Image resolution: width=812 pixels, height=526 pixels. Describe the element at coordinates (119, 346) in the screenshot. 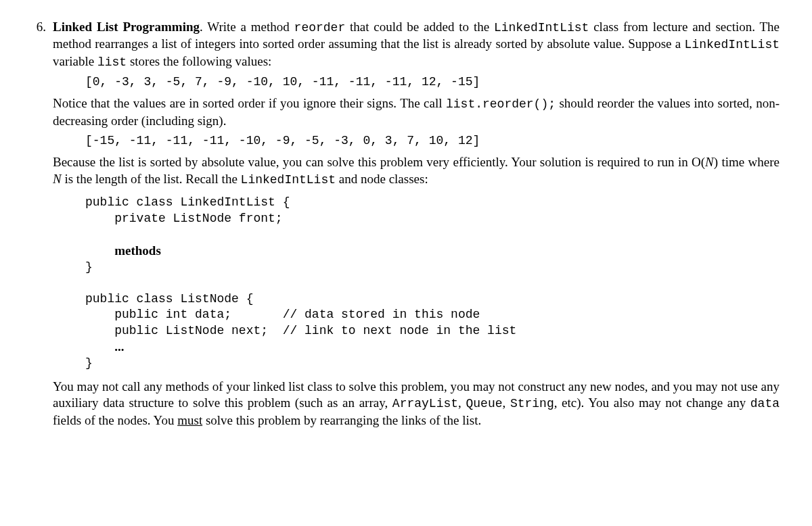

I see `ellipsis: ...` at that location.